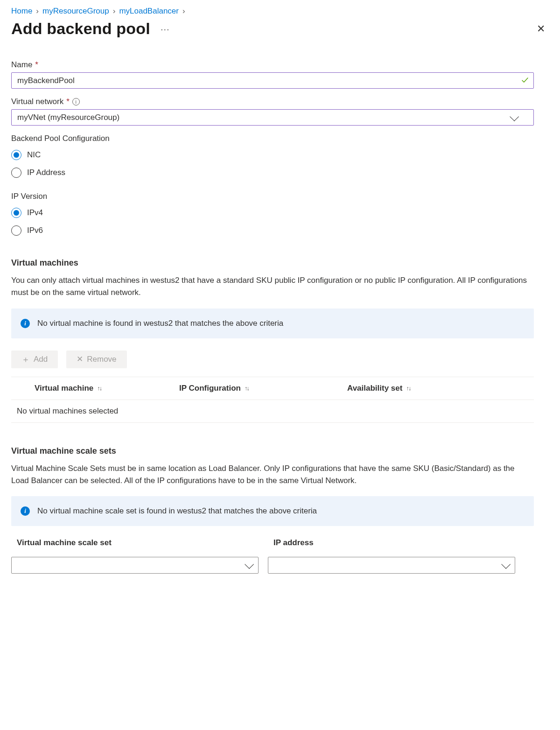 This screenshot has height=730, width=560. I want to click on vnet-select: myVNet (myResourceGroup), so click(273, 118).